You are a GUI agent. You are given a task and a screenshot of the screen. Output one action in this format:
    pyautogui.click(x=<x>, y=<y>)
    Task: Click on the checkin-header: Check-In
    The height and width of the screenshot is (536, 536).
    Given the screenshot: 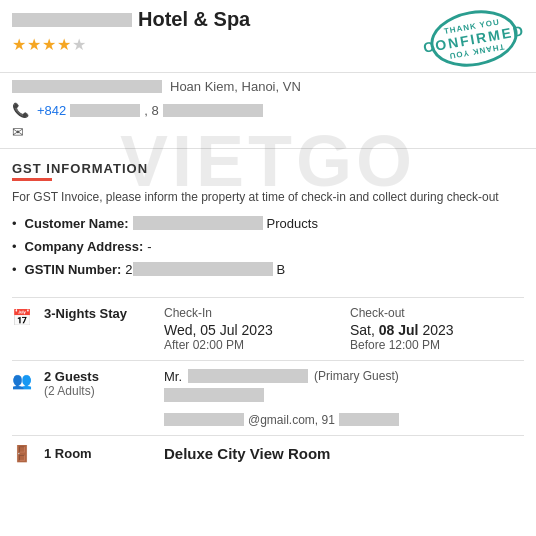 What is the action you would take?
    pyautogui.click(x=251, y=313)
    